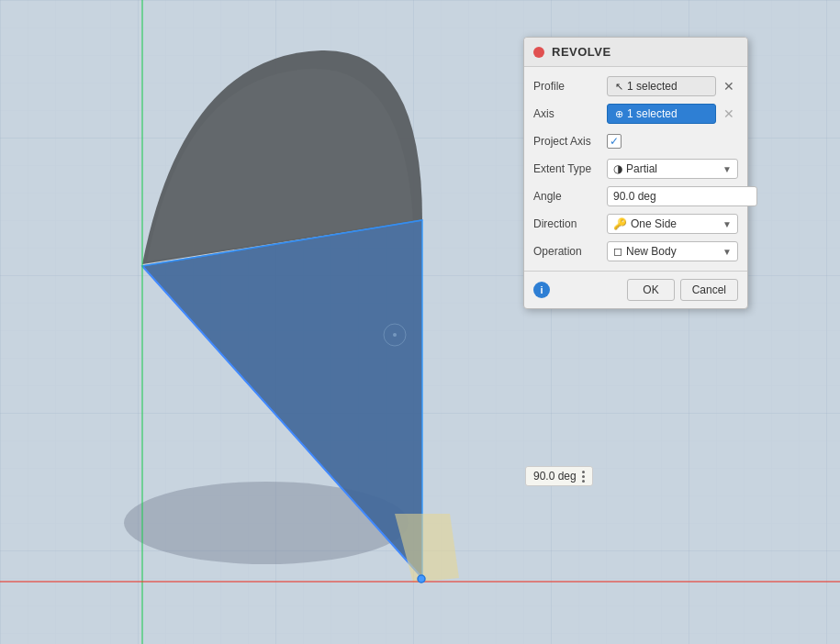 The width and height of the screenshot is (840, 644). Describe the element at coordinates (635, 141) in the screenshot. I see `project-axis-row: Project Axis ✓` at that location.